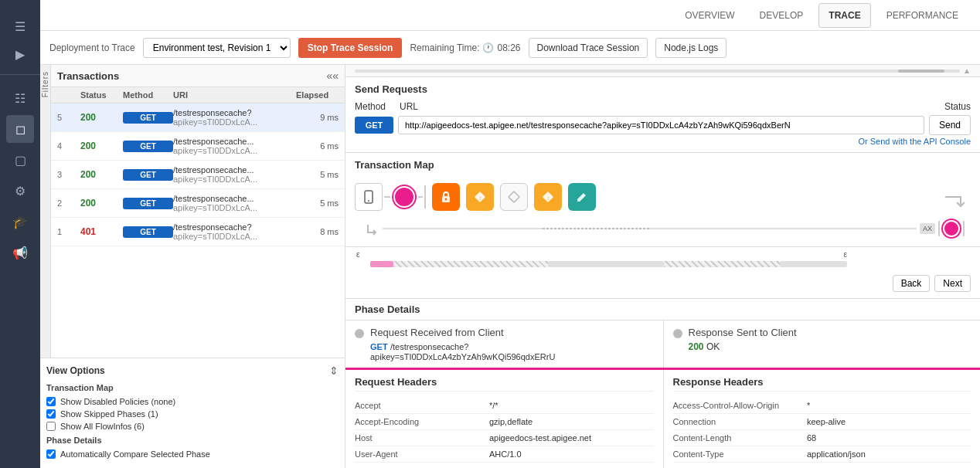 The height and width of the screenshot is (468, 980). Describe the element at coordinates (358, 255) in the screenshot. I see `timeline-epsilon-left: ε` at that location.